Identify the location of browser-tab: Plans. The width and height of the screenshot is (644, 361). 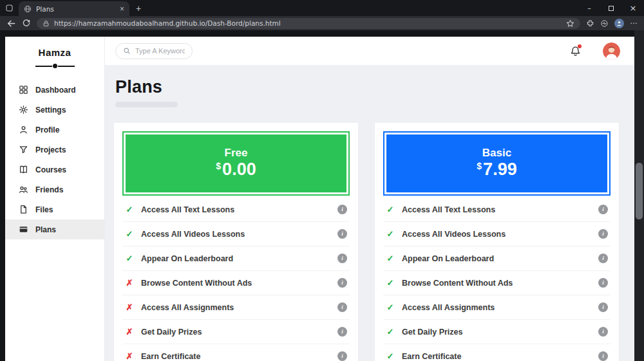
(74, 9).